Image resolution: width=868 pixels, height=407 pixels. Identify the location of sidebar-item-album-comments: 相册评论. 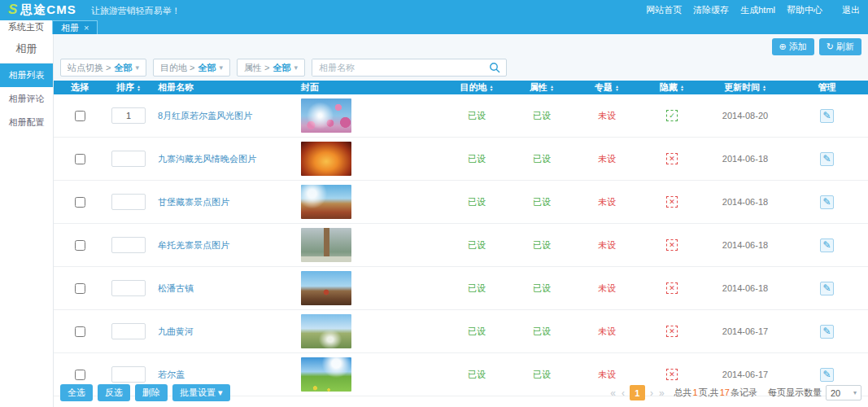
(26, 99).